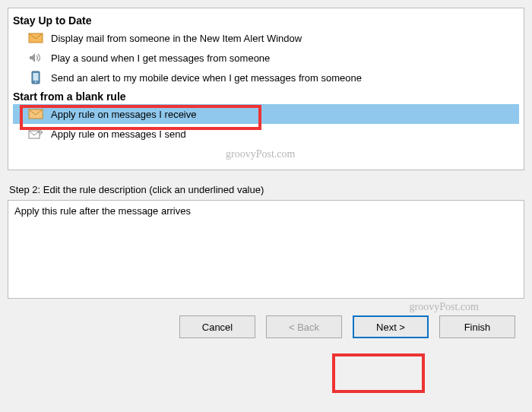 The image size is (532, 412). Describe the element at coordinates (477, 327) in the screenshot. I see `finish-button: Finish` at that location.